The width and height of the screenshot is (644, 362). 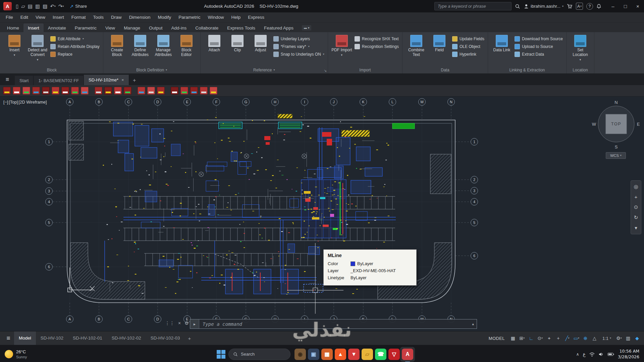 What do you see at coordinates (416, 50) in the screenshot?
I see `combine-text-button: Combine Text` at bounding box center [416, 50].